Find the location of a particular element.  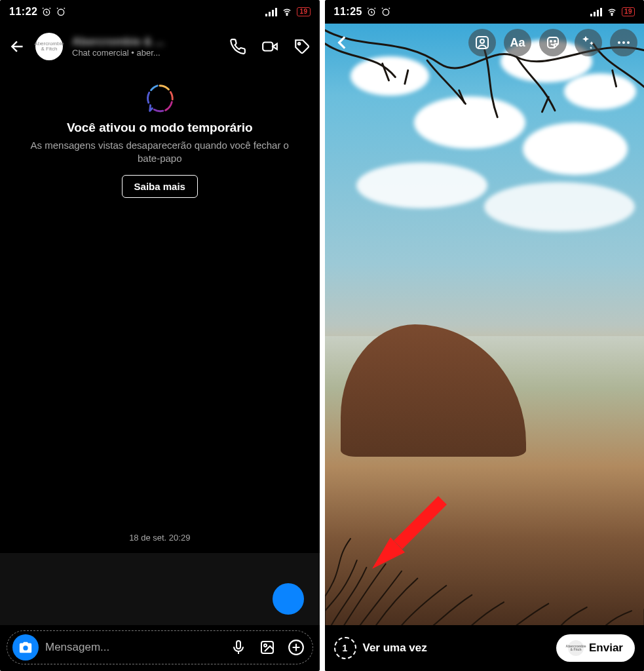

message-timestamp: 18 de set. 20:29 is located at coordinates (160, 537).